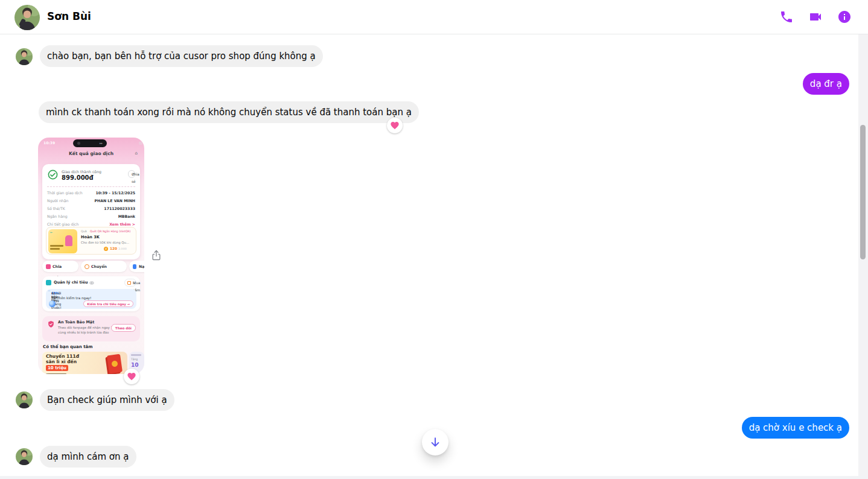 The height and width of the screenshot is (479, 868). Describe the element at coordinates (51, 325) in the screenshot. I see `shield-icon` at that location.